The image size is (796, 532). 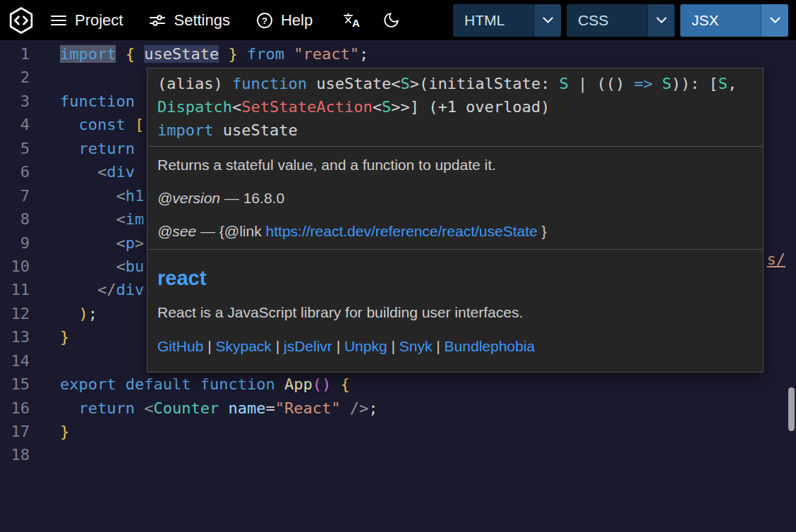 What do you see at coordinates (15, 54) in the screenshot?
I see `line-number: 1` at bounding box center [15, 54].